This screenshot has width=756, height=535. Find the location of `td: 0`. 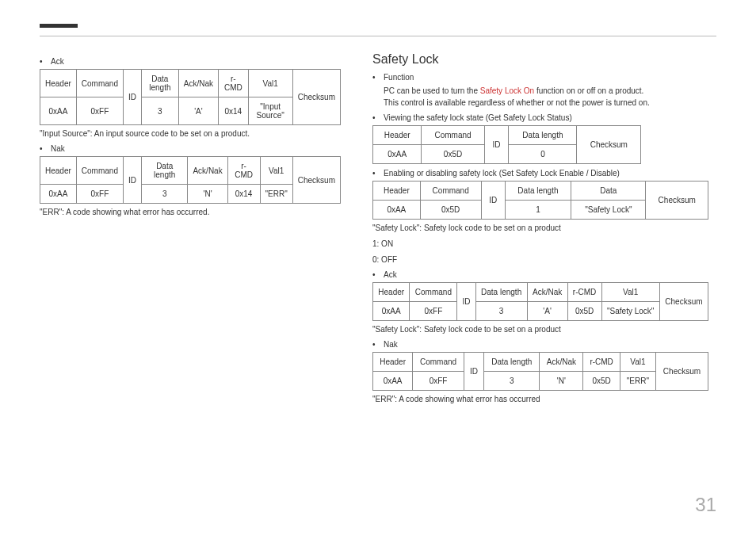

td: 0 is located at coordinates (543, 155).